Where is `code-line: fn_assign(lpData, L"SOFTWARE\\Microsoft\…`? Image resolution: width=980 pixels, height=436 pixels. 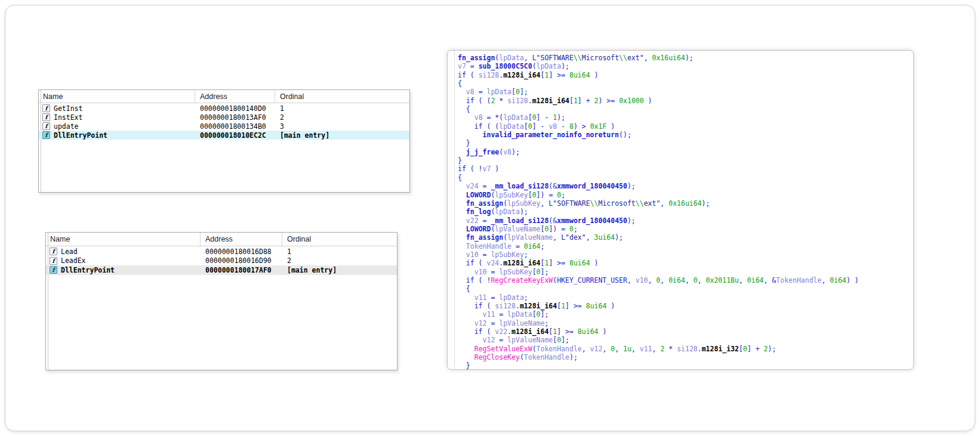 code-line: fn_assign(lpData, L"SOFTWARE\\Microsoft\… is located at coordinates (685, 58).